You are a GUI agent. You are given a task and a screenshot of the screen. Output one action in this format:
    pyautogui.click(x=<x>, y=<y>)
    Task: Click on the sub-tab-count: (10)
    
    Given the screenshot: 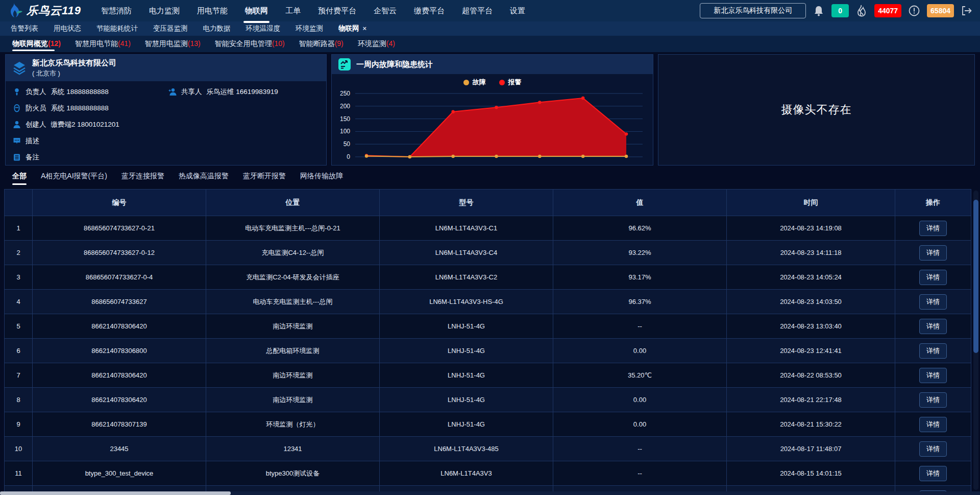 What is the action you would take?
    pyautogui.click(x=279, y=43)
    